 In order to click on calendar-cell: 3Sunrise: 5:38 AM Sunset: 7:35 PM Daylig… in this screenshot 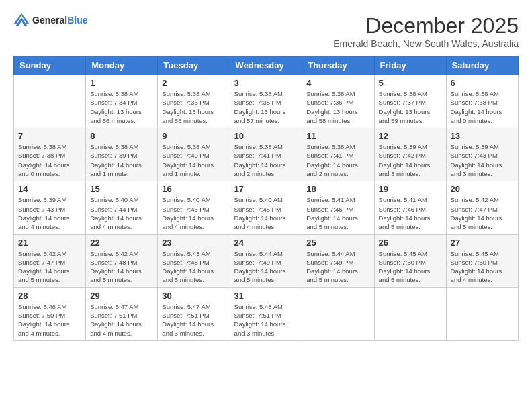, I will do `click(266, 102)`.